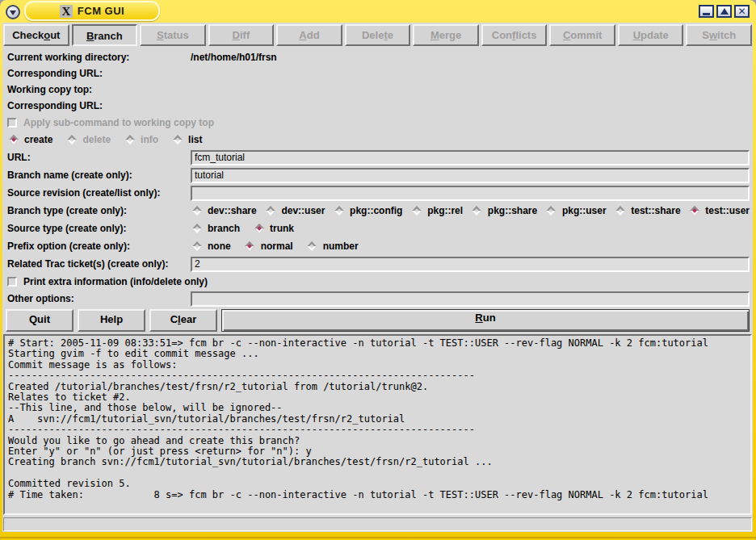 This screenshot has width=756, height=540. Describe the element at coordinates (378, 299) in the screenshot. I see `form-row-other-options: Other options:` at that location.